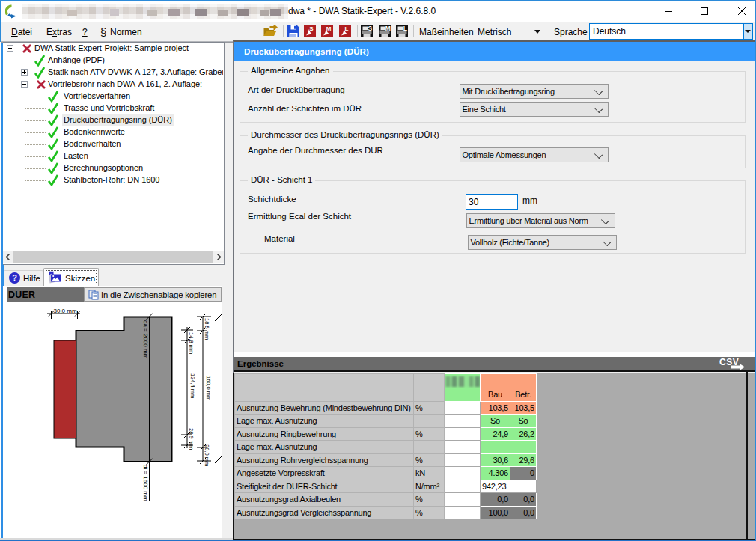 The height and width of the screenshot is (541, 756). I want to click on svg-text: 160,0 mm, so click(208, 388).